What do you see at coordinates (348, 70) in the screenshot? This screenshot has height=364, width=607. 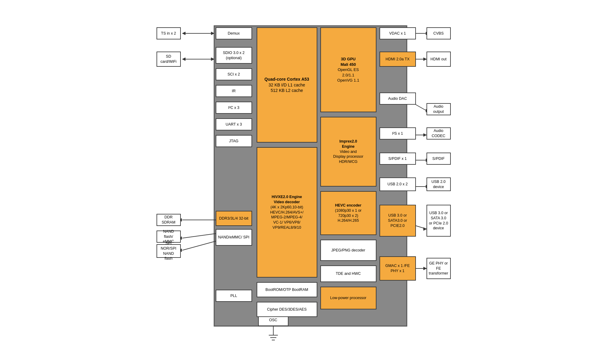 I see `gpu-label: 3D GPU Mali 450 OpenGL ES 2.0/1.1 OpenVG…` at bounding box center [348, 70].